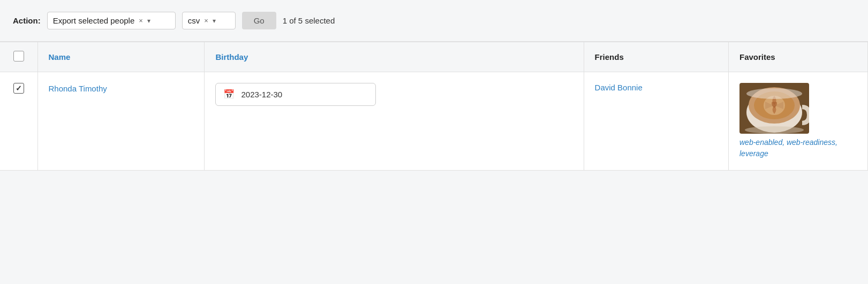  I want to click on cell-name: Rhonda Timothy, so click(121, 121).